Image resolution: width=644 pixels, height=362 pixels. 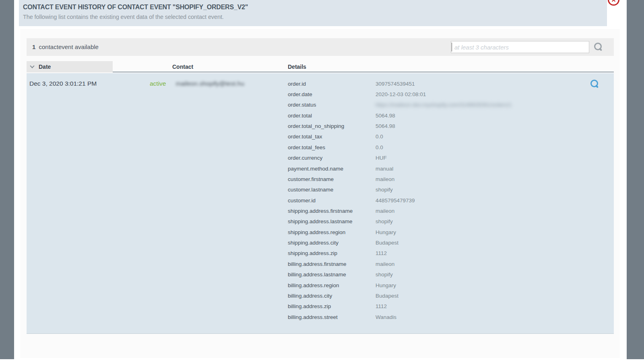 I want to click on detail-row: billing.address.firstnamemaileon, so click(x=441, y=264).